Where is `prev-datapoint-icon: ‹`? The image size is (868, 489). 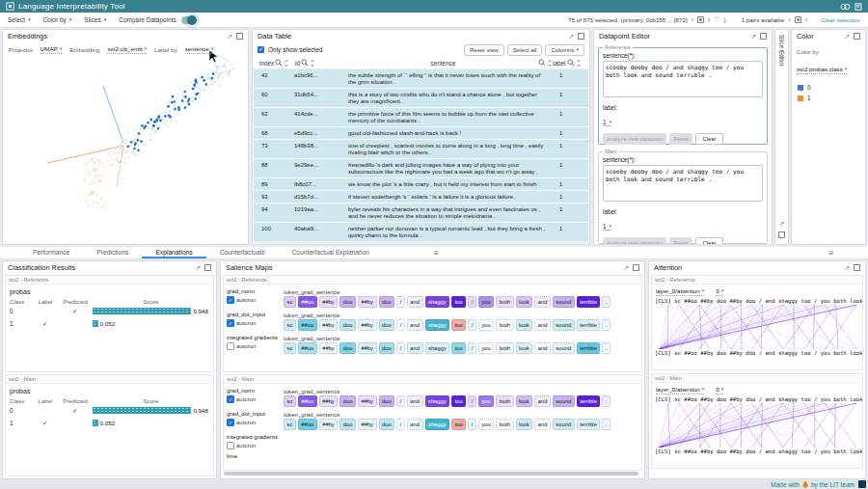
prev-datapoint-icon: ‹ is located at coordinates (692, 19).